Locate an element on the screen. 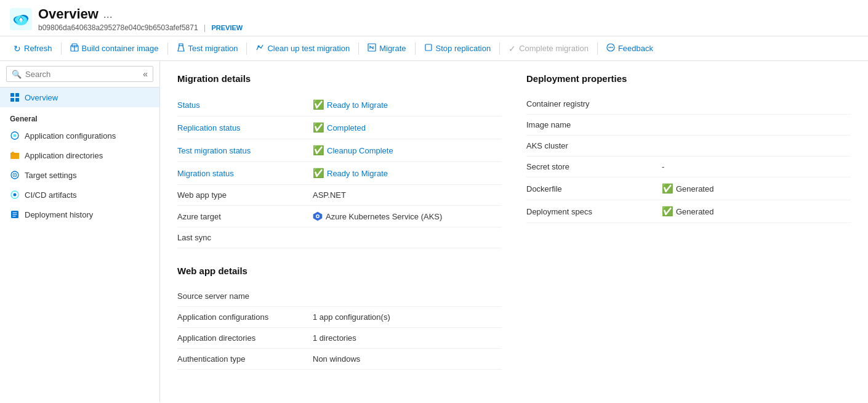 This screenshot has height=403, width=868. stop-replication-label: Stop replication is located at coordinates (464, 48).